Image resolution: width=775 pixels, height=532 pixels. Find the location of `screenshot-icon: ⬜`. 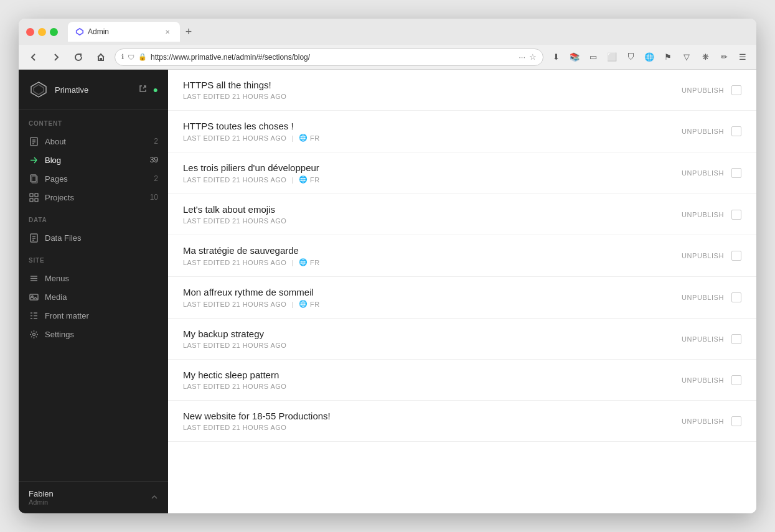

screenshot-icon: ⬜ is located at coordinates (612, 57).